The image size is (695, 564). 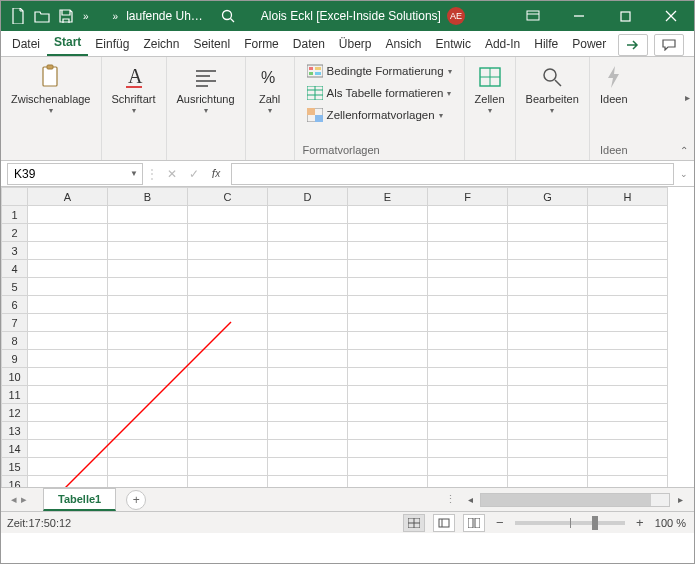 I want to click on column-header: D, so click(x=308, y=197).